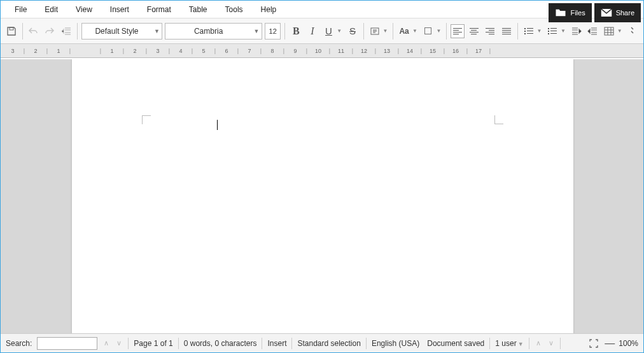 This screenshot has height=353, width=644. I want to click on language-status: English (USA), so click(396, 343).